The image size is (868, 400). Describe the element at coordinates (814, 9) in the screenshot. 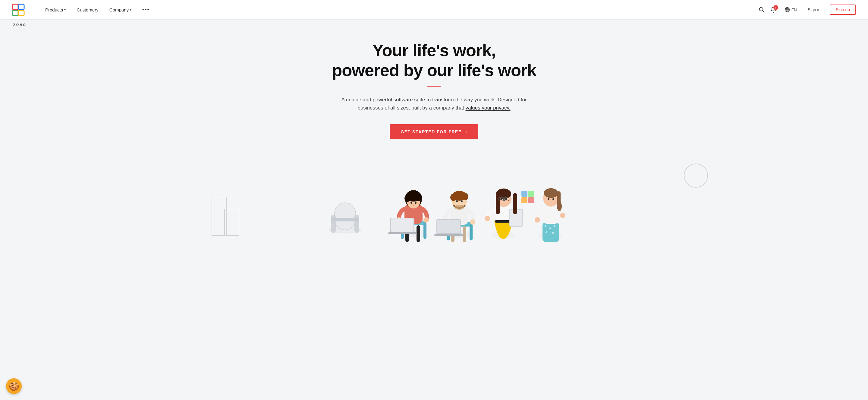

I see `signin-button: Sign in` at that location.